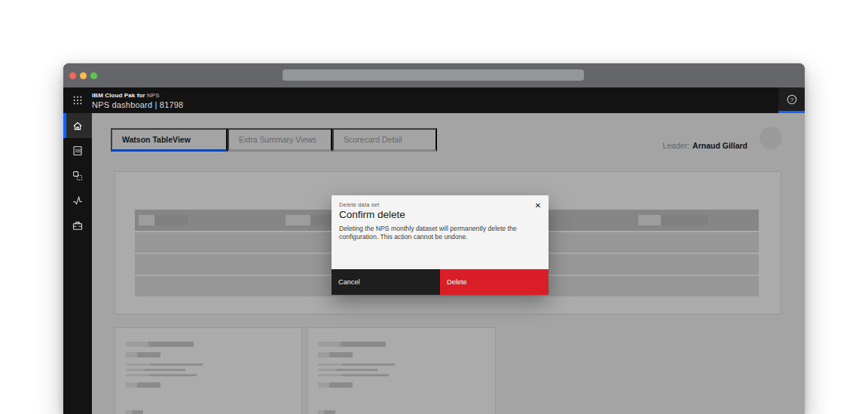 The width and height of the screenshot is (868, 414). Describe the element at coordinates (359, 205) in the screenshot. I see `modal-context-label: Delete data set` at that location.